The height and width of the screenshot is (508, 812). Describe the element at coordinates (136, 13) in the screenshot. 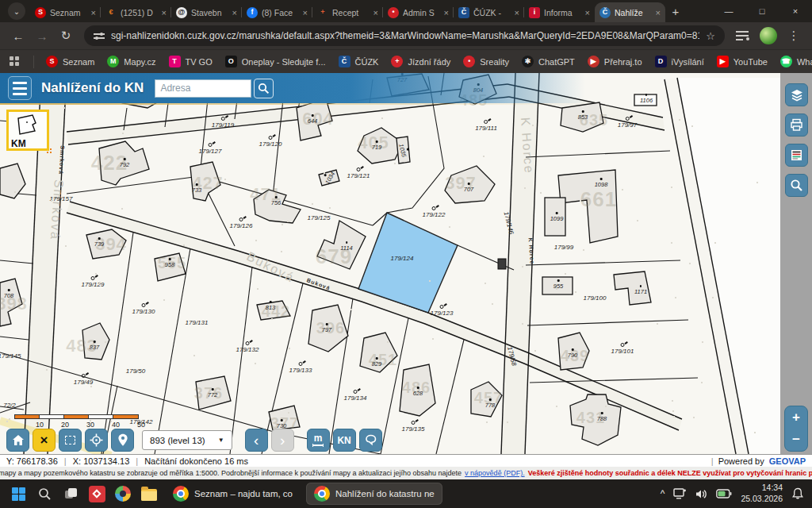

I see `browser-tab-2: €(1251) D×` at that location.